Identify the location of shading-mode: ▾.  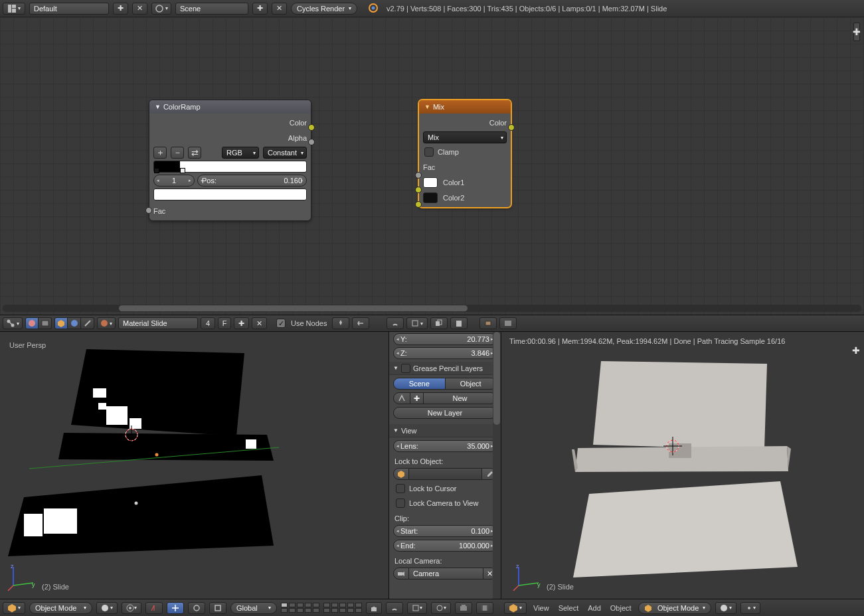
(107, 608).